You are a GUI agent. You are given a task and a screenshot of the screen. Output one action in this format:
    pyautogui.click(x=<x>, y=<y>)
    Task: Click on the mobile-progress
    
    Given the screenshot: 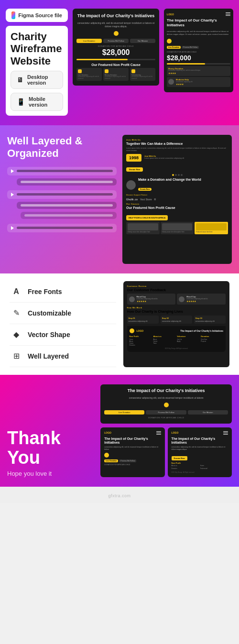 What is the action you would take?
    pyautogui.click(x=199, y=64)
    